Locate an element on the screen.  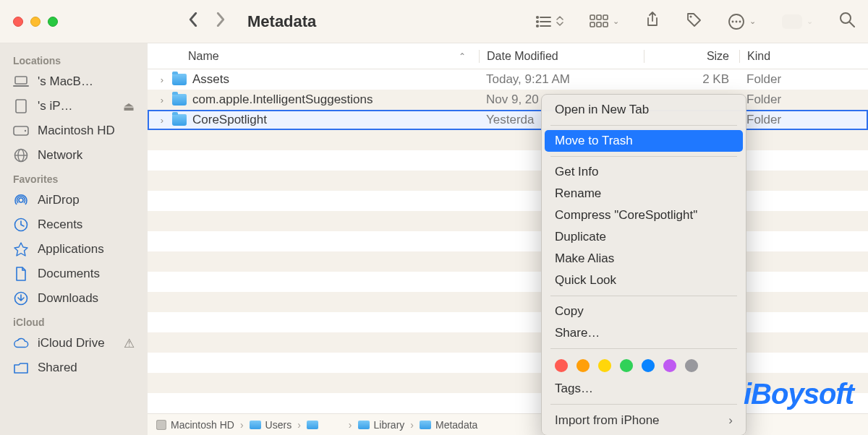
forward-button is located at coordinates (221, 22).